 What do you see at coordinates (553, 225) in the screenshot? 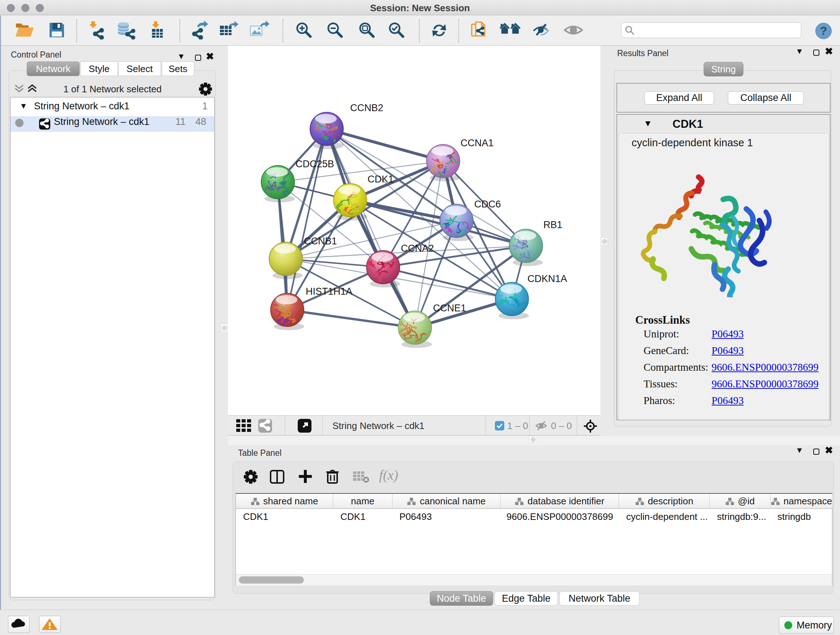
I see `svg-text: RB1` at bounding box center [553, 225].